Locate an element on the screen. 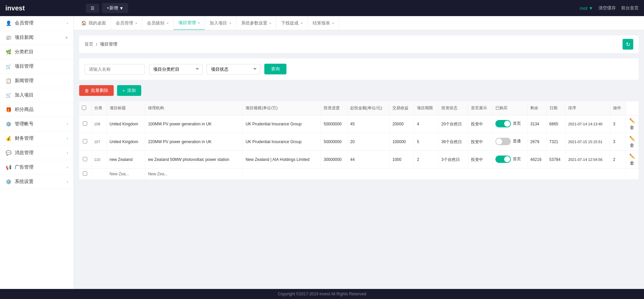 Image resolution: width=644 pixels, height=299 pixels. sidebar-arrow-ad-mgmt: ‹ is located at coordinates (67, 167).